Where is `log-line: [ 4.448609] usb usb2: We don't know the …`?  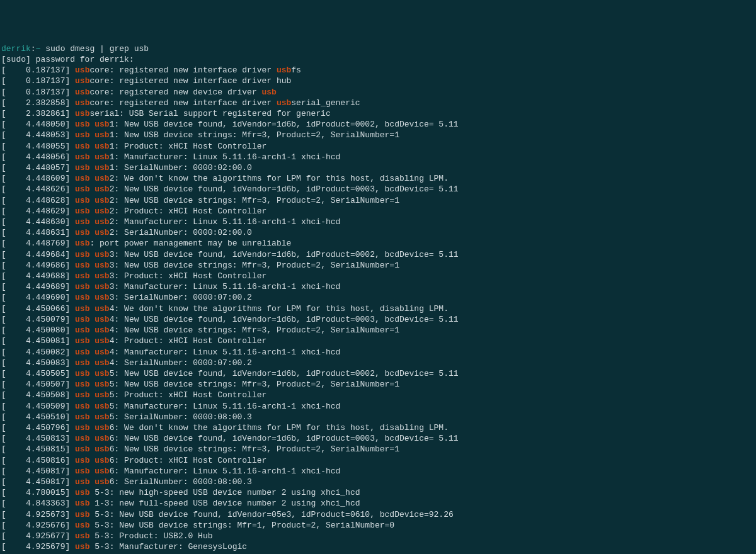
log-line: [ 4.448609] usb usb2: We don't know the … is located at coordinates (378, 179).